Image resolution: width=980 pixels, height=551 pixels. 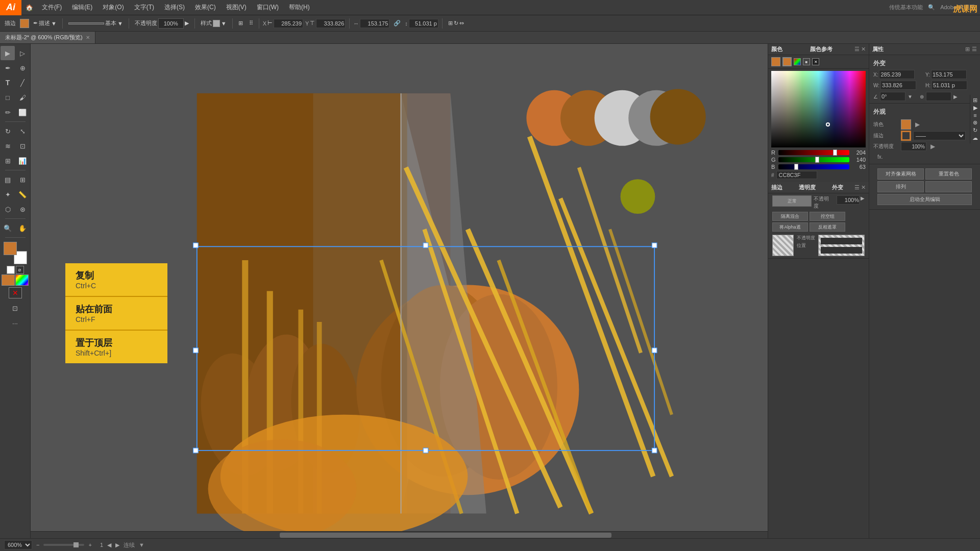 I want to click on chart-icon-btn: ⊞, so click(x=241, y=23).